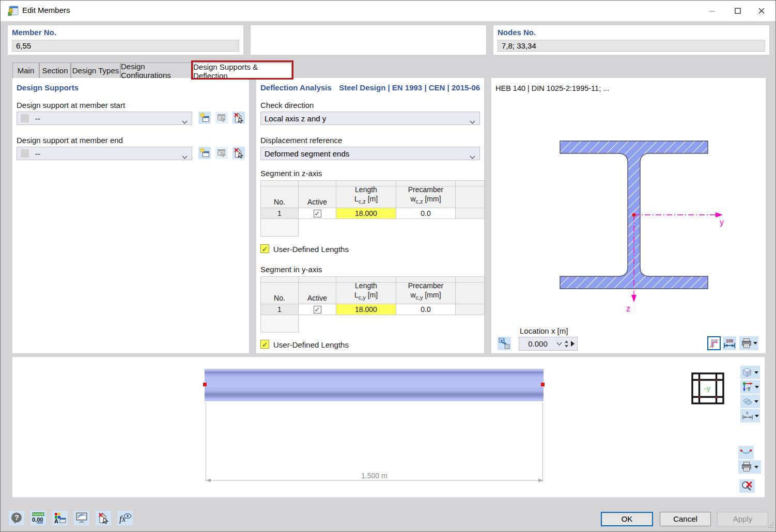 This screenshot has height=532, width=776. What do you see at coordinates (544, 331) in the screenshot?
I see `location-x-label: Location x [m]` at bounding box center [544, 331].